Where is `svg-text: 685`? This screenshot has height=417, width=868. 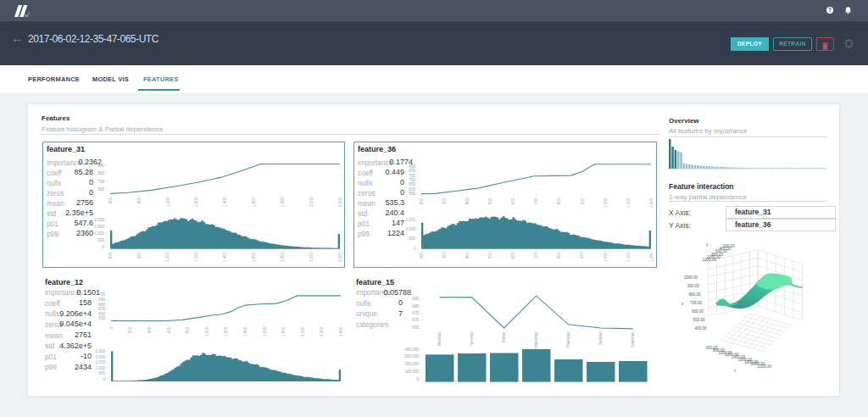 svg-text: 685 is located at coordinates (415, 298).